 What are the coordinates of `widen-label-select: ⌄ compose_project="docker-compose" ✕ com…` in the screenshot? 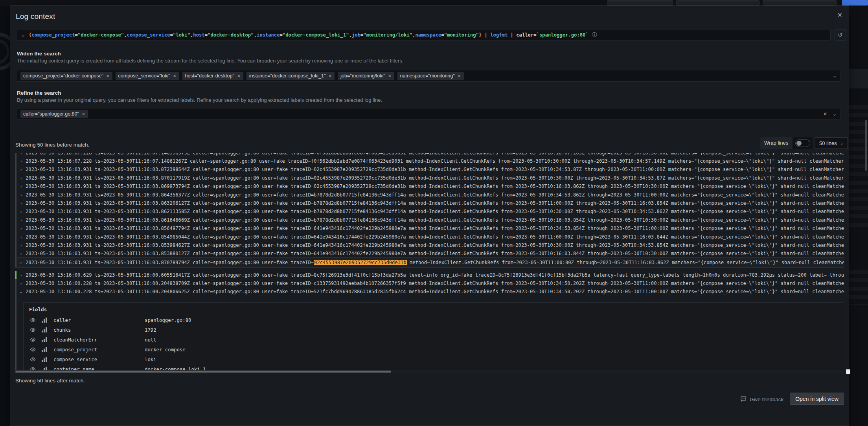 It's located at (429, 76).